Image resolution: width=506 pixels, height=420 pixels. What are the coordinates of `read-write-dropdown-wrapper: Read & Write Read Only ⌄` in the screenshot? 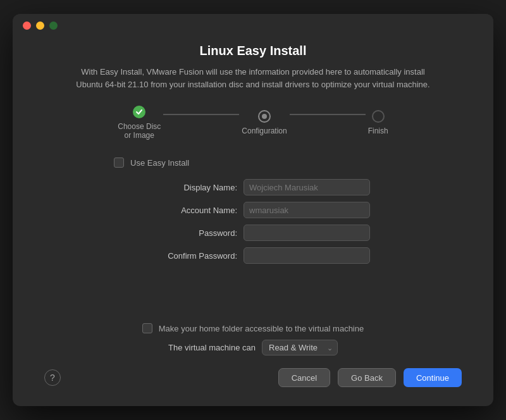 It's located at (300, 348).